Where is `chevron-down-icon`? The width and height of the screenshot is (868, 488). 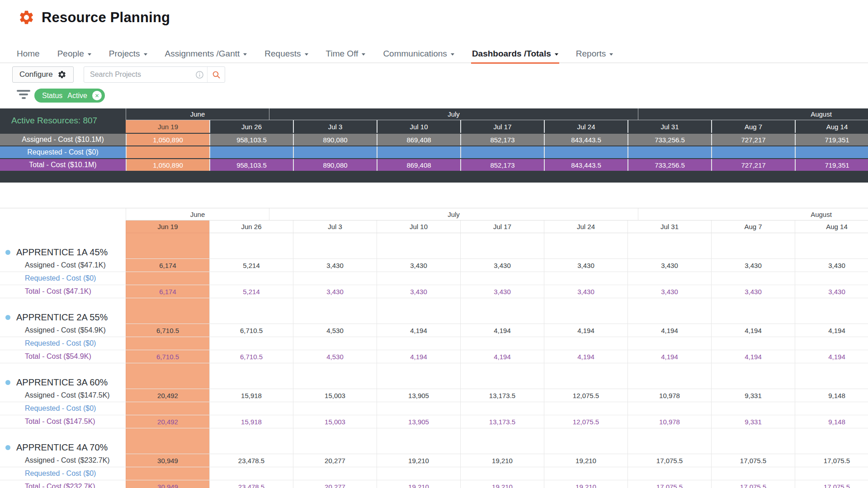
chevron-down-icon is located at coordinates (363, 54).